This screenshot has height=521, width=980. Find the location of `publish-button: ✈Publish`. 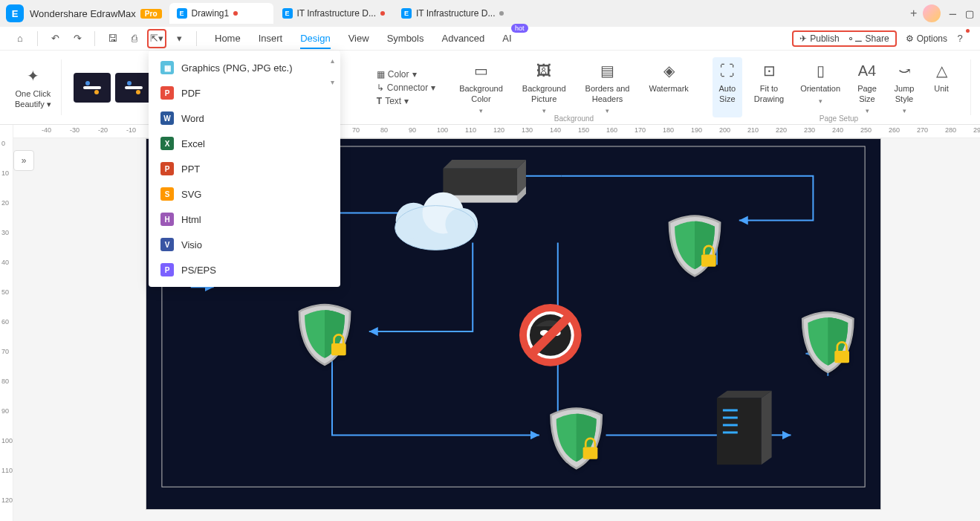

publish-button: ✈Publish is located at coordinates (819, 39).